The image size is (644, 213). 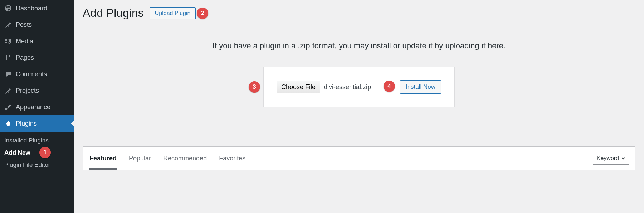 I want to click on sidebar-item-comments: Comments, so click(x=37, y=74).